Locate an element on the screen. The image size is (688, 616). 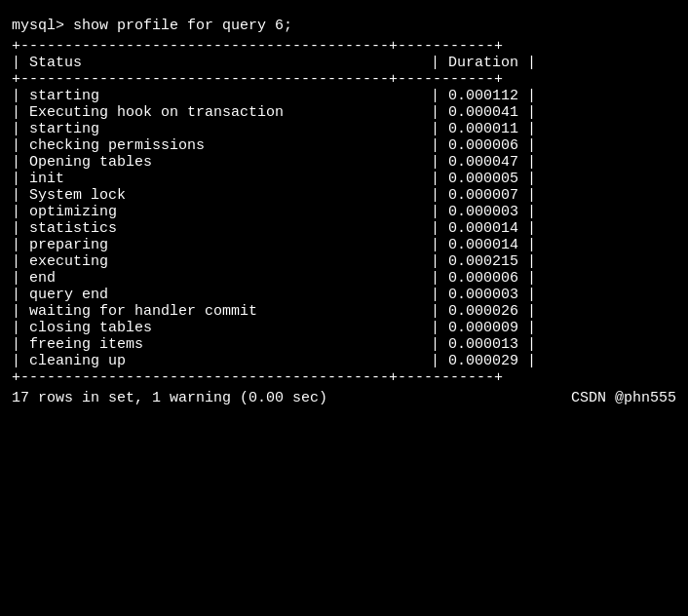
row-duration-5: | 0.000005 | is located at coordinates (483, 179).